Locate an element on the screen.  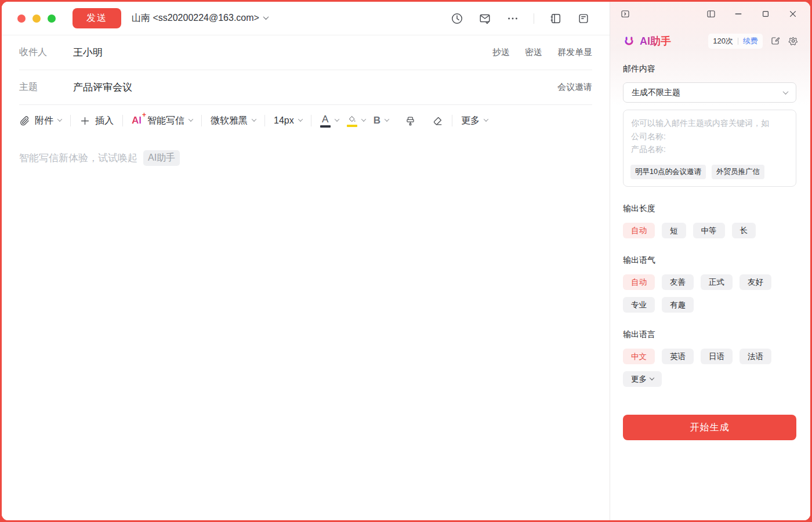
usage-count: 120次 is located at coordinates (723, 41).